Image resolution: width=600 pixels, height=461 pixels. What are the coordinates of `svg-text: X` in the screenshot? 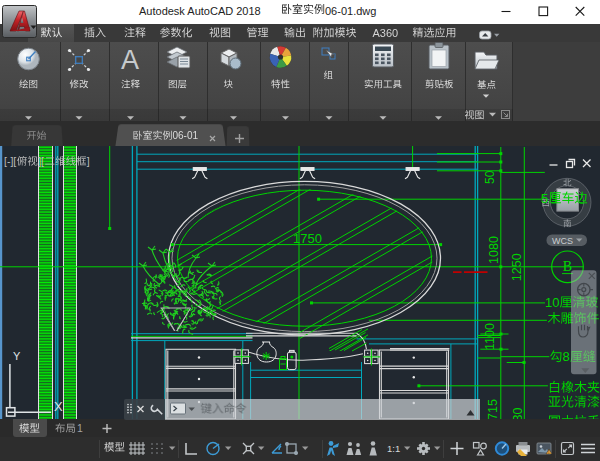 It's located at (58, 406).